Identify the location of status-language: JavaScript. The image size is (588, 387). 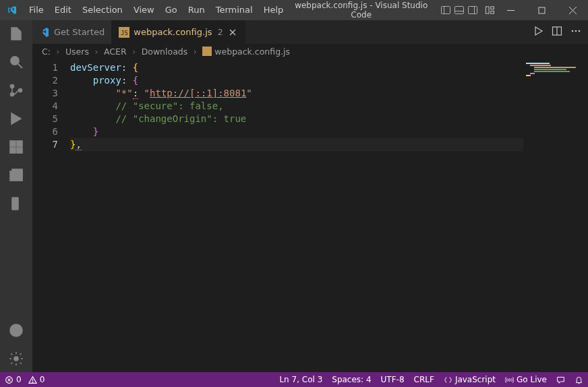
(469, 380).